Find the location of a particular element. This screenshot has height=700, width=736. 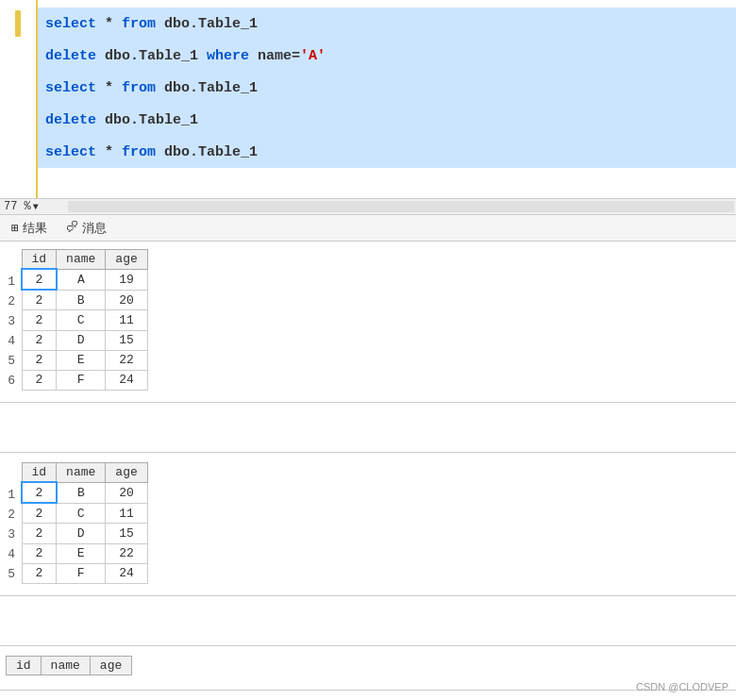

cell-name-2-4: E is located at coordinates (81, 553).